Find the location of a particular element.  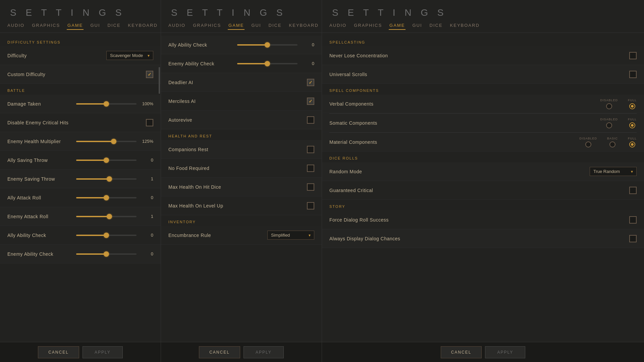

encumbrance-rule-value: Simplified is located at coordinates (288, 235).